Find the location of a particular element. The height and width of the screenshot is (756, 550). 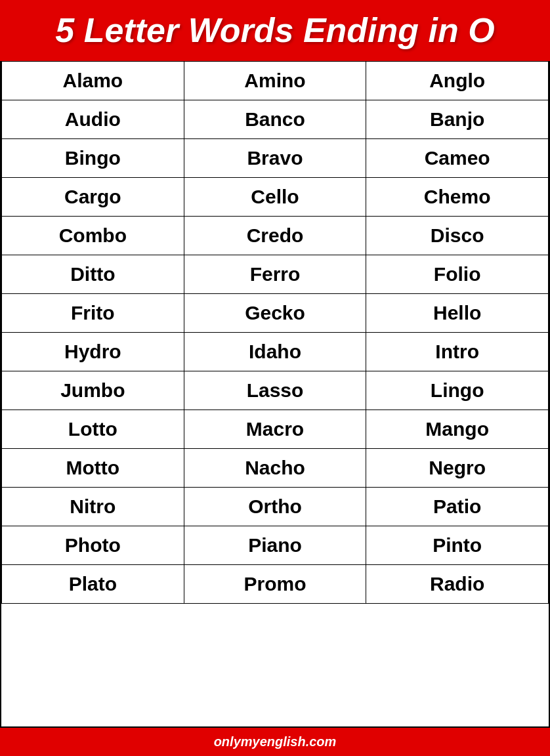

table-cell: Piano is located at coordinates (275, 546).